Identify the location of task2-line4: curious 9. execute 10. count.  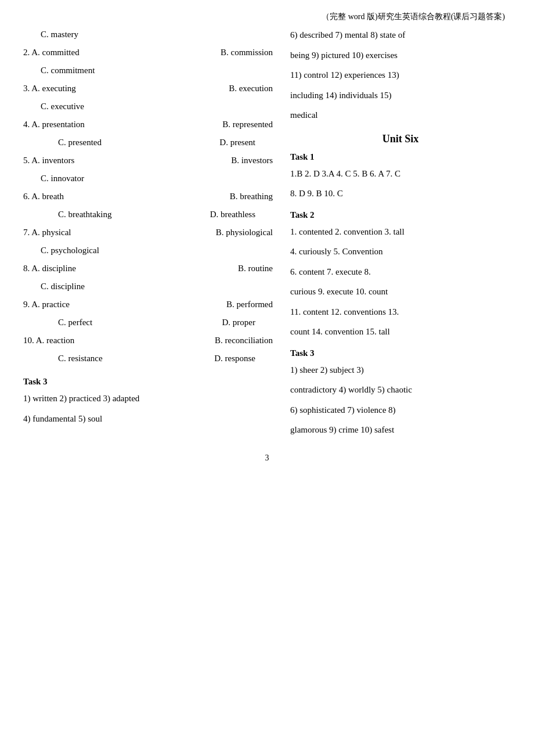
(400, 291).